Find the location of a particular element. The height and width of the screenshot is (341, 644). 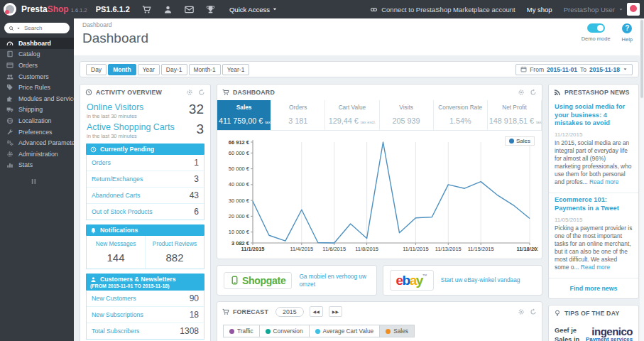

stat-link: Online Visitors is located at coordinates (115, 107).